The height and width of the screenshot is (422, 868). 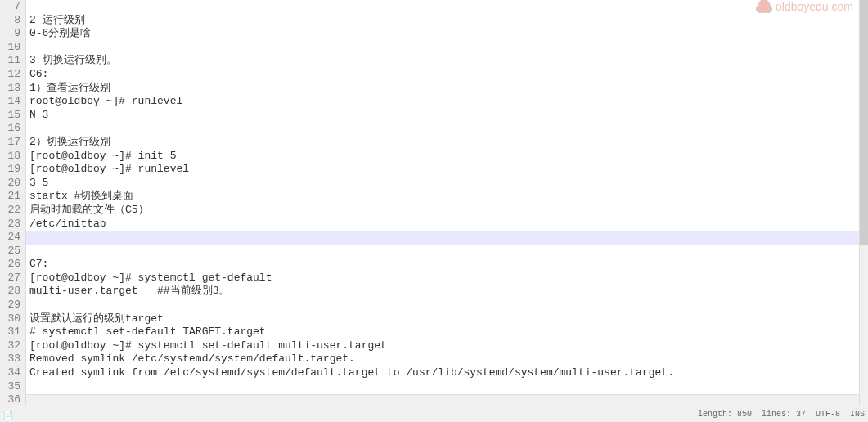 What do you see at coordinates (447, 21) in the screenshot?
I see `code-line: 2 运行级别` at bounding box center [447, 21].